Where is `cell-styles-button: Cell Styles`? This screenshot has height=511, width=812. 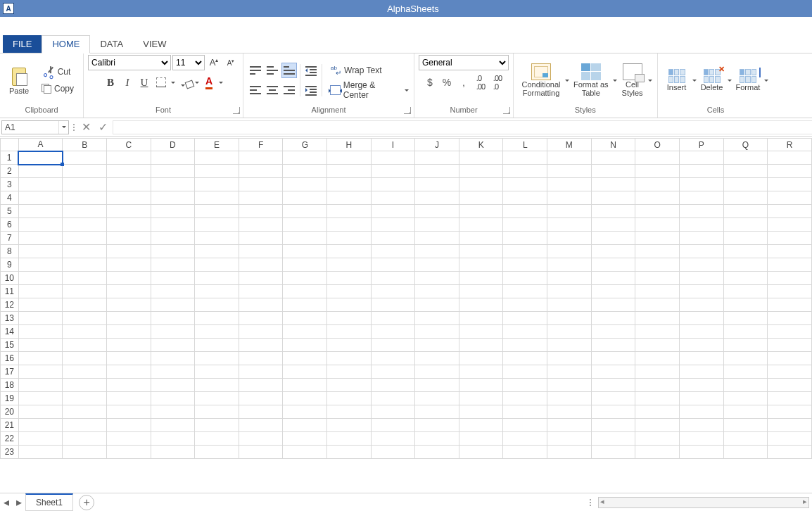
cell-styles-button: Cell Styles is located at coordinates (633, 80).